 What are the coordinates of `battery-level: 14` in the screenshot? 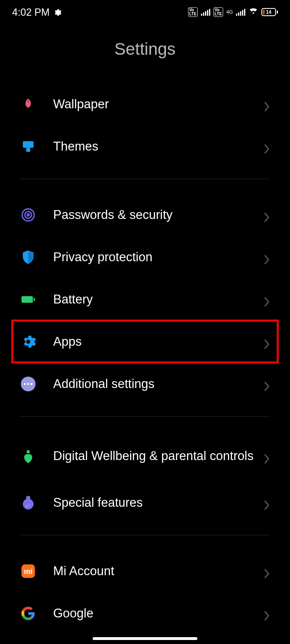 It's located at (268, 12).